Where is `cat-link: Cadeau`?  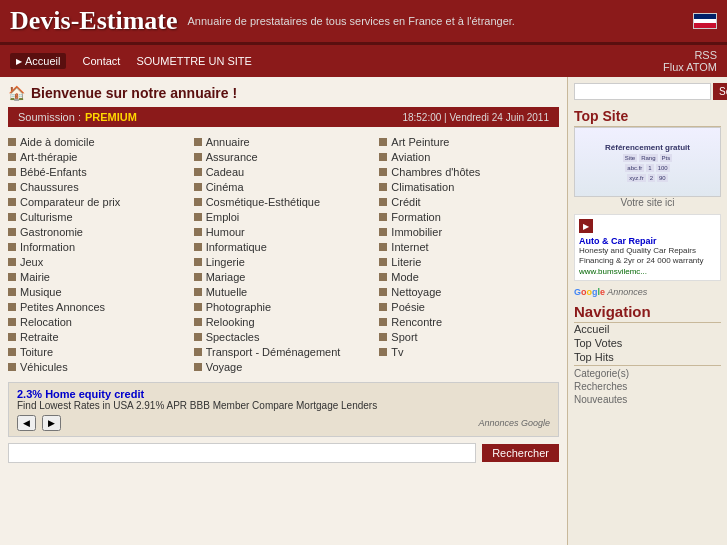 cat-link: Cadeau is located at coordinates (226, 172).